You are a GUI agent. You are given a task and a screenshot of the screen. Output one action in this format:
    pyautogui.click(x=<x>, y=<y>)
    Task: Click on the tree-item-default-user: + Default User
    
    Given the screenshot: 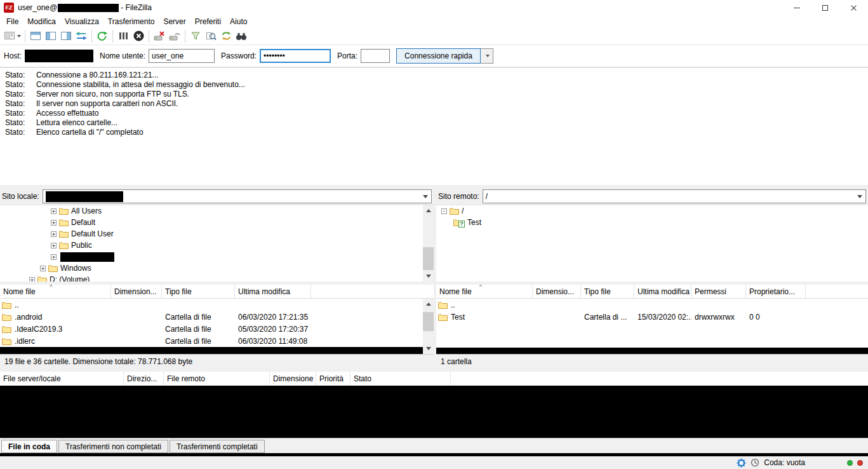 What is the action you would take?
    pyautogui.click(x=217, y=234)
    